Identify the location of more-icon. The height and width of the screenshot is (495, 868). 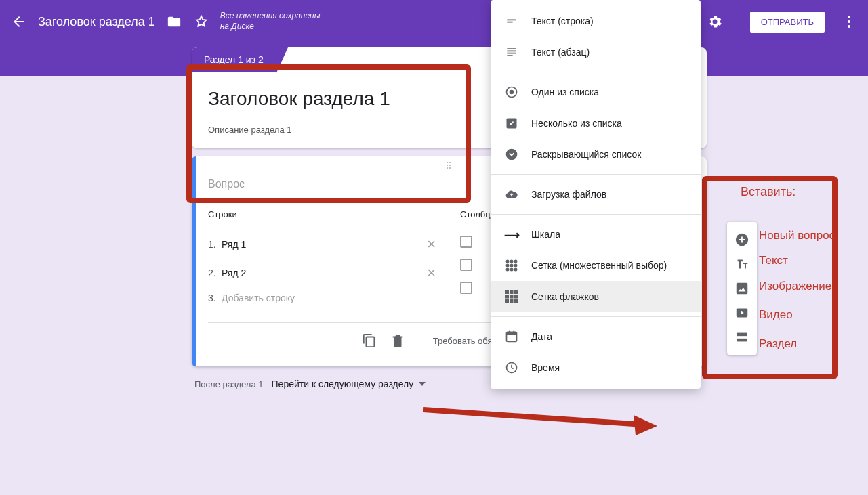
(849, 22).